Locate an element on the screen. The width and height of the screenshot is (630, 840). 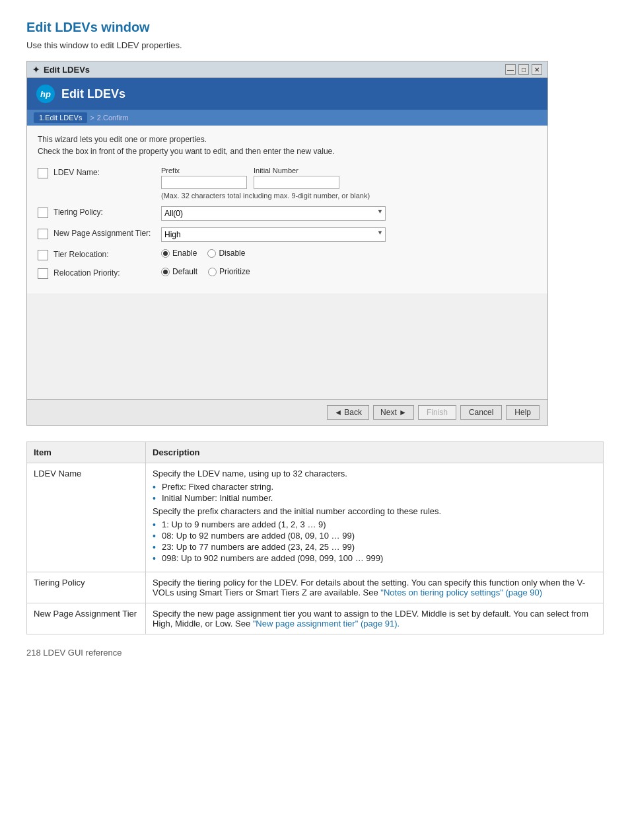
dialog-titlebar-title: Edit LDEVs is located at coordinates (67, 70).